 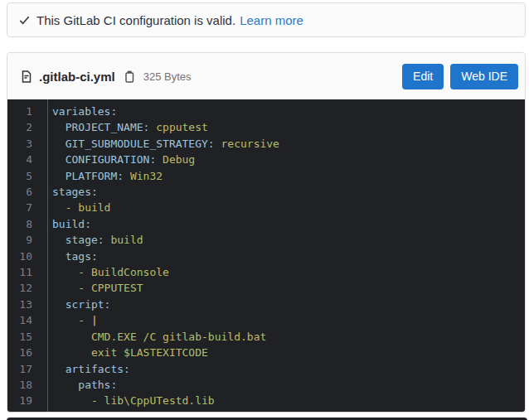 What do you see at coordinates (79, 384) in the screenshot?
I see `code-line-content: paths:` at bounding box center [79, 384].